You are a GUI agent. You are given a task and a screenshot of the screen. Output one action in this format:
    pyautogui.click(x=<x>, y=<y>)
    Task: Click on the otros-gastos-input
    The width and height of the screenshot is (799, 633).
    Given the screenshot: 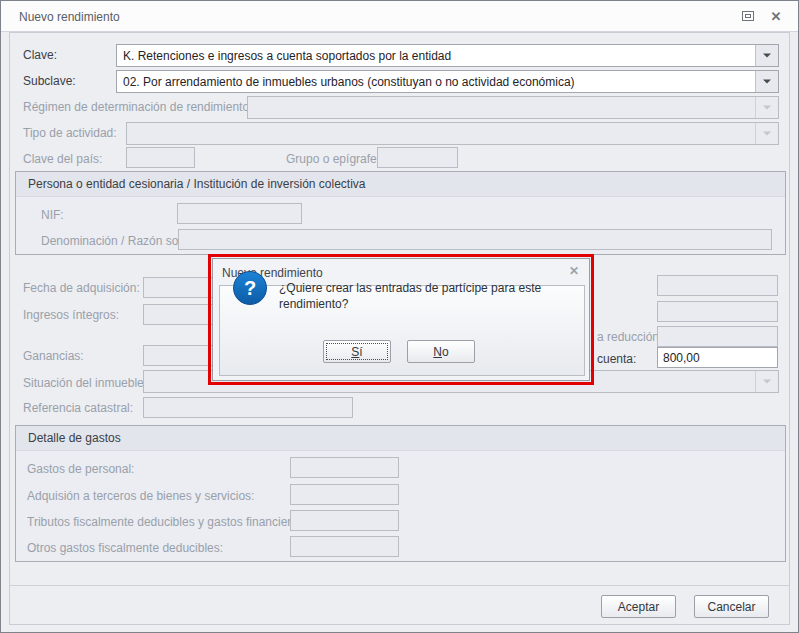 What is the action you would take?
    pyautogui.click(x=344, y=546)
    